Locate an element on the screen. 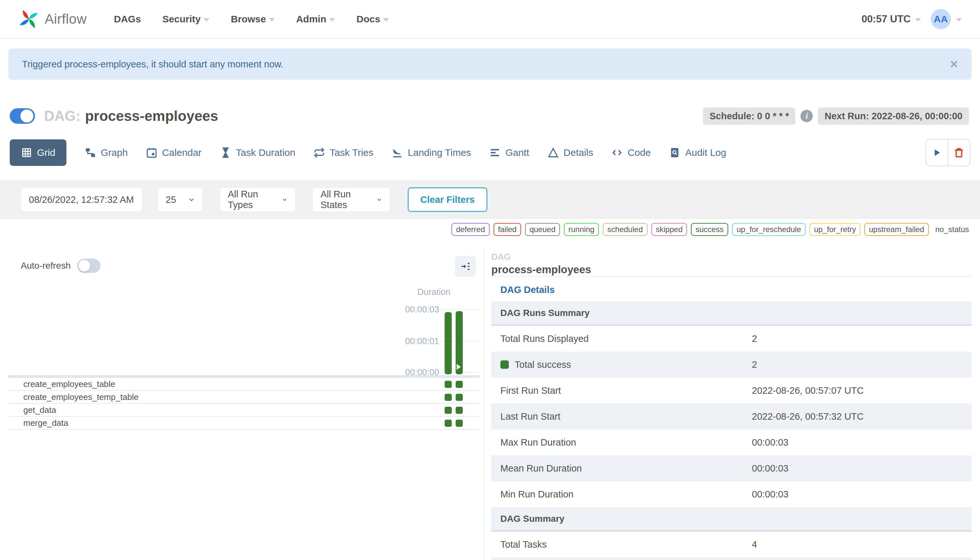  dag-actions-group is located at coordinates (948, 152).